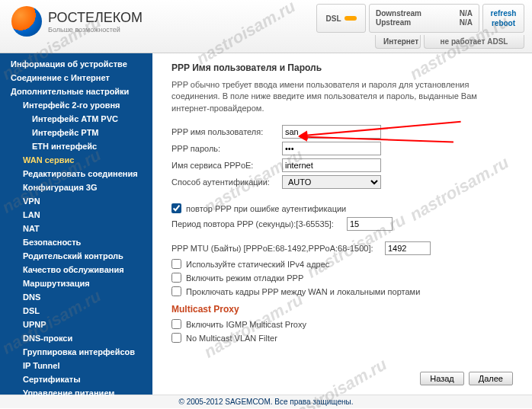 The width and height of the screenshot is (532, 409). What do you see at coordinates (398, 42) in the screenshot?
I see `internet-tab: Интернет` at bounding box center [398, 42].